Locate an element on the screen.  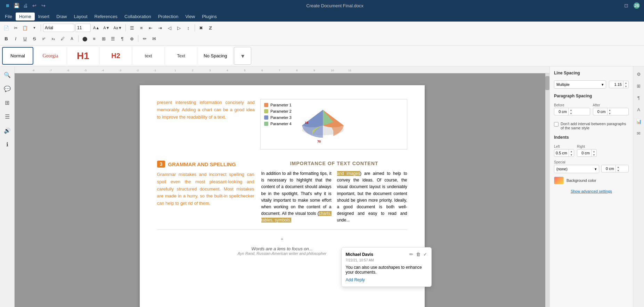
menu-references: References is located at coordinates (106, 17).